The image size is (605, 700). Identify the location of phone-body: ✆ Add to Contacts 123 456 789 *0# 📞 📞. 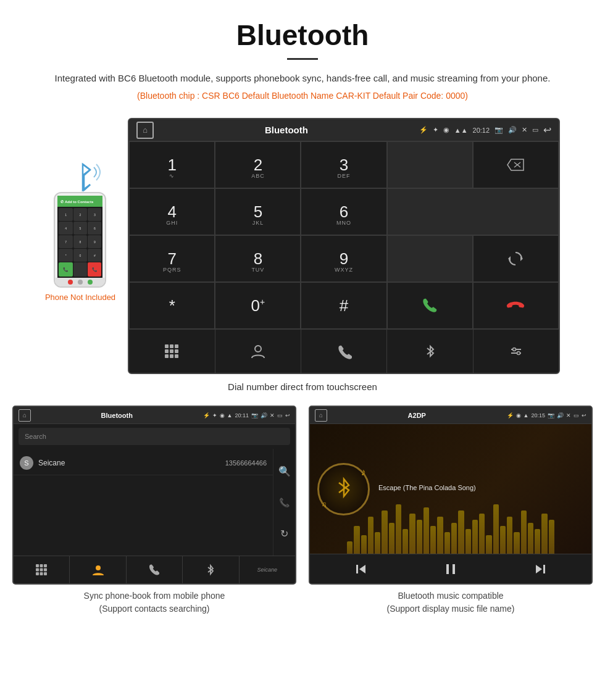
(80, 240).